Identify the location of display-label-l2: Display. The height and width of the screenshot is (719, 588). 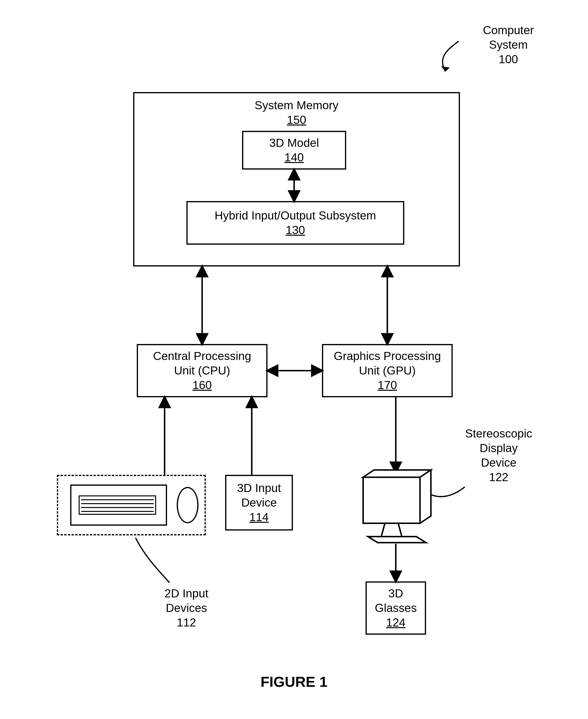
(499, 448).